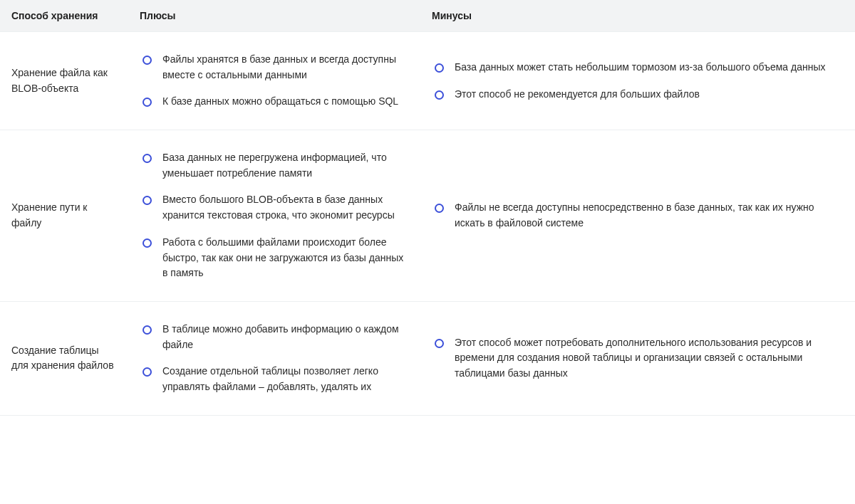 The image size is (855, 504). What do you see at coordinates (274, 358) in the screenshot?
I see `pros-cell: В таблице можно добавить информацию о ка…` at bounding box center [274, 358].